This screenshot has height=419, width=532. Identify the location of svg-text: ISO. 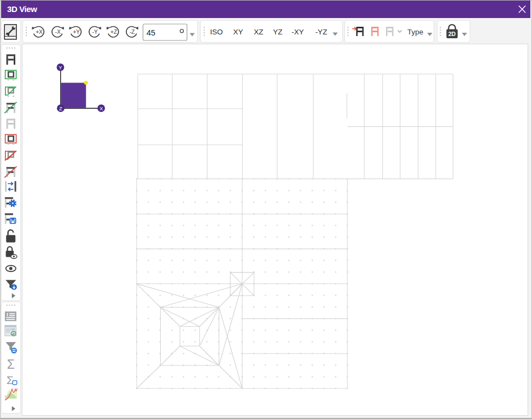
(217, 32).